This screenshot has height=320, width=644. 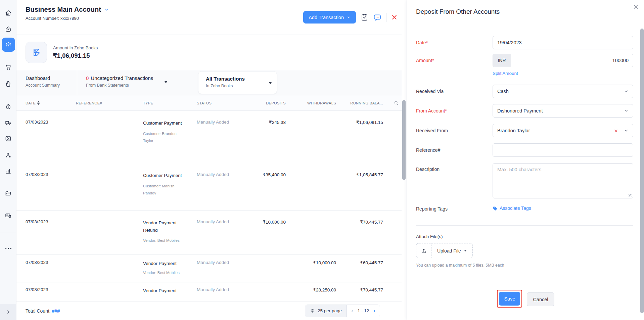 What do you see at coordinates (563, 150) in the screenshot?
I see `reference-field` at bounding box center [563, 150].